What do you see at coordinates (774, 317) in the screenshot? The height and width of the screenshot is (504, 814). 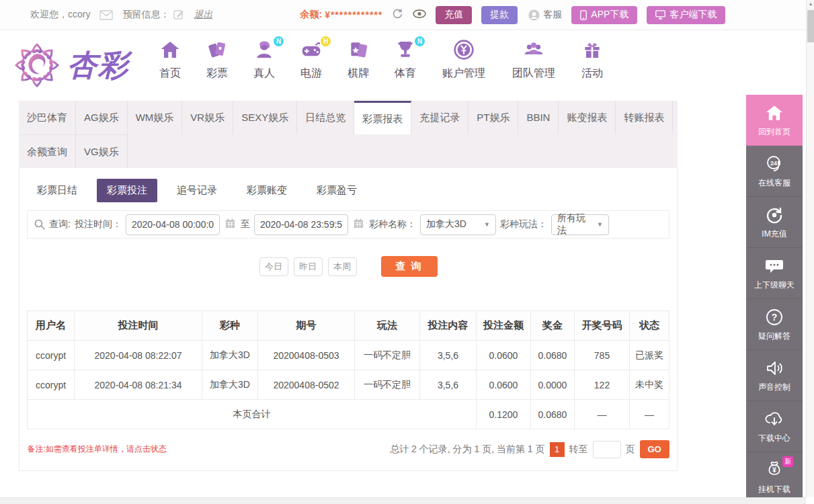 I see `question-icon: ?` at bounding box center [774, 317].